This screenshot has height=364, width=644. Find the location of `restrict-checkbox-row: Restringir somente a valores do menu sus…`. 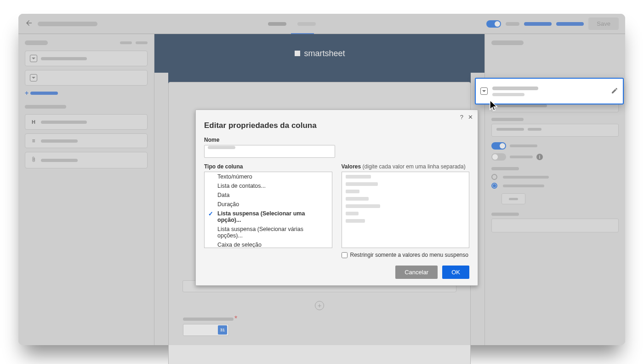

restrict-checkbox-row: Restringir somente a valores do menu sus… is located at coordinates (405, 255).